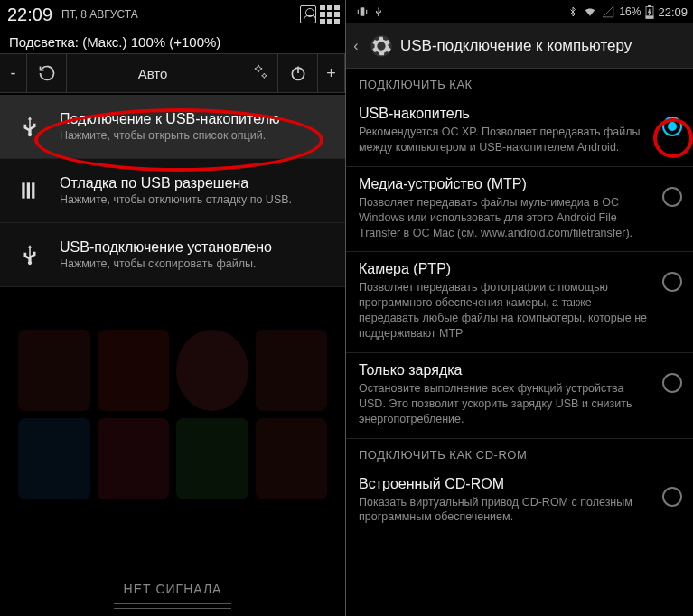 The width and height of the screenshot is (693, 616). I want to click on section-connect-as: ПОДКЛЮЧИТЬ КАК, so click(520, 83).